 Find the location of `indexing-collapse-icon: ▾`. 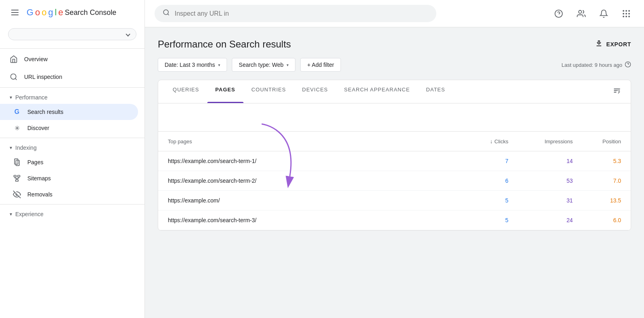

indexing-collapse-icon: ▾ is located at coordinates (11, 148).